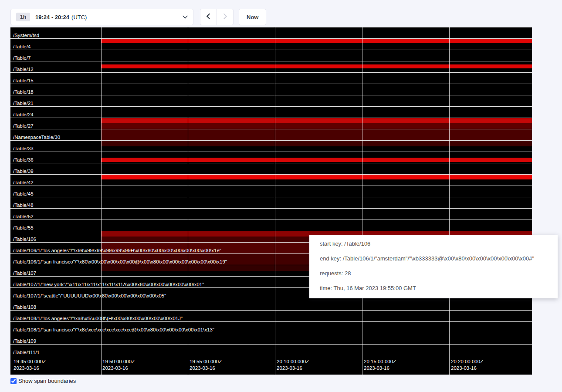 This screenshot has width=562, height=392. Describe the element at coordinates (206, 362) in the screenshot. I see `axis-tick-time: 19:55:00.000Z` at that location.